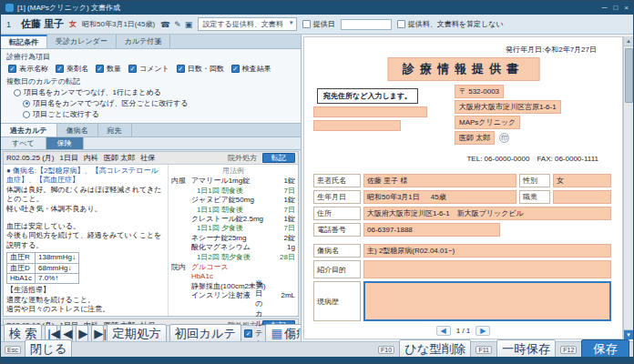 Image resolution: width=634 pixels, height=364 pixels. I want to click on radio-option-break-by-item: 項目ごとに改行する, so click(158, 115).